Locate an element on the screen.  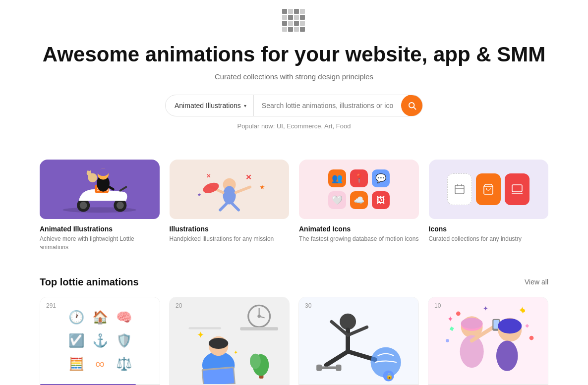
icon-cell-users: 👥 is located at coordinates (337, 178).